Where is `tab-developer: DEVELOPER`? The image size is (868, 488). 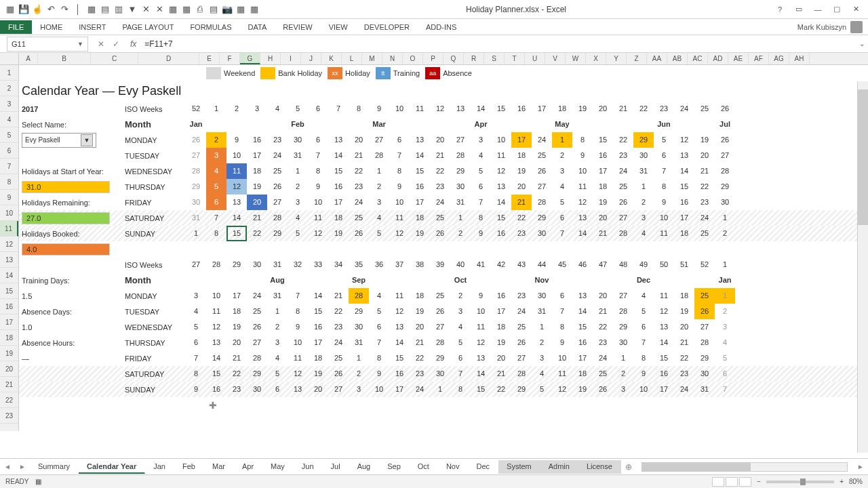 tab-developer: DEVELOPER is located at coordinates (387, 27).